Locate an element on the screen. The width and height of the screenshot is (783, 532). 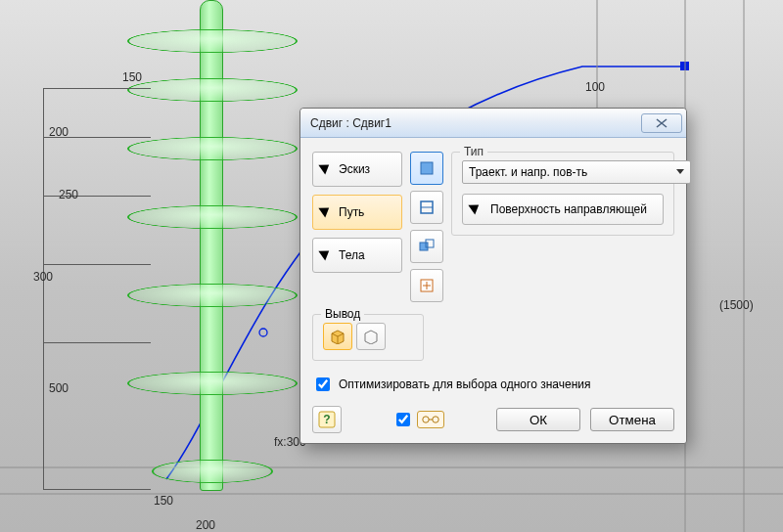
guide-surface-label: Поверхность направляющей is located at coordinates (569, 209).